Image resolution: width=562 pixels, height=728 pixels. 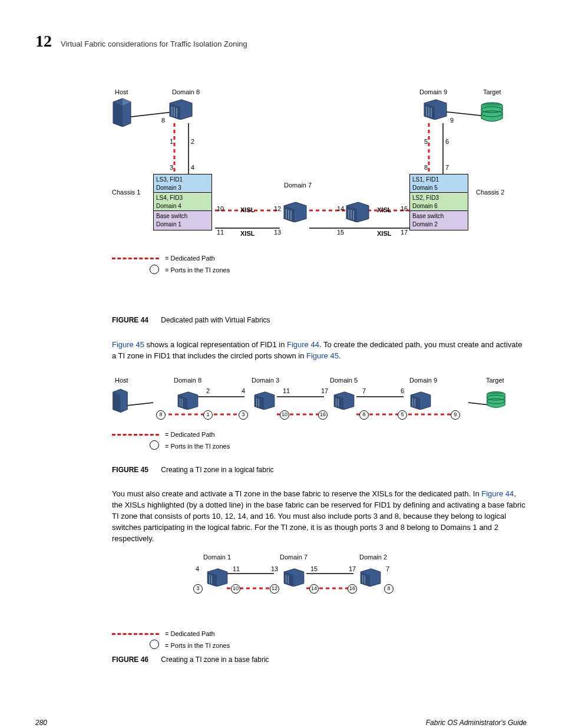 What do you see at coordinates (214, 660) in the screenshot?
I see `figure-caption-text: Creating a TI zone in a base fabric` at bounding box center [214, 660].